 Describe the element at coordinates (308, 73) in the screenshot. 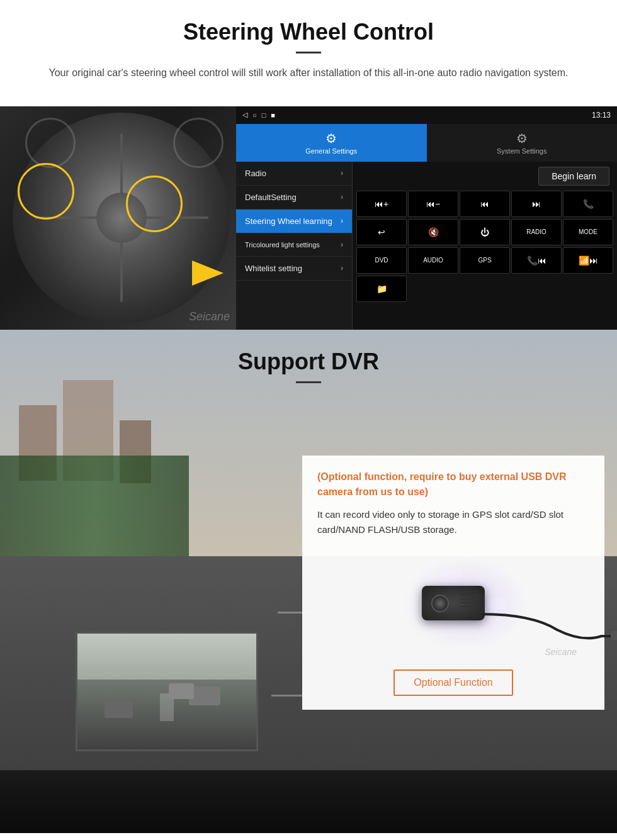

I see `section-subtitle: Your original car's steering wheel contr…` at that location.